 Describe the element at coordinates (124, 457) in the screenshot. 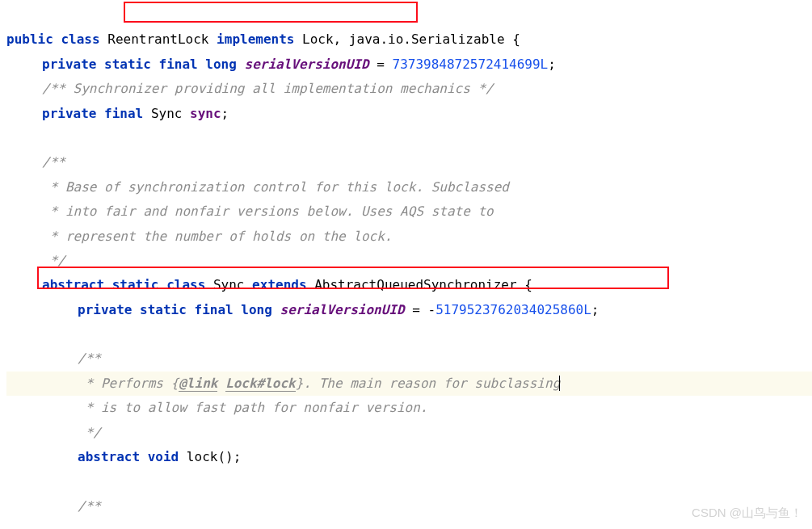

I see `code-line-18: abstract void lock();` at that location.